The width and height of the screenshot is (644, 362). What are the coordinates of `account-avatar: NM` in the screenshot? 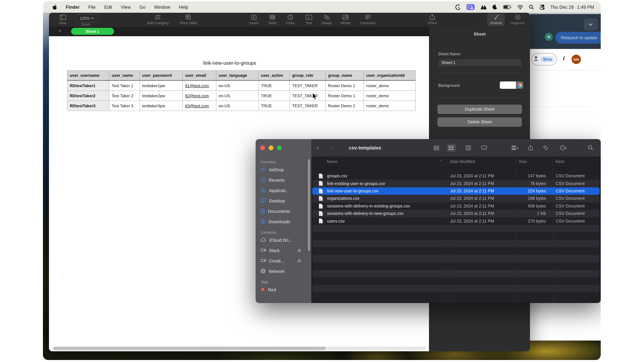 It's located at (576, 59).